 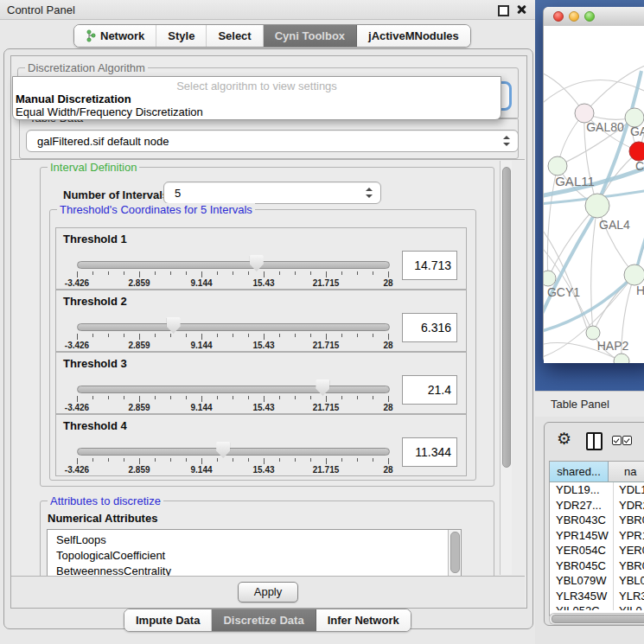 I want to click on table-row: YER054CYER0, so click(x=596, y=551).